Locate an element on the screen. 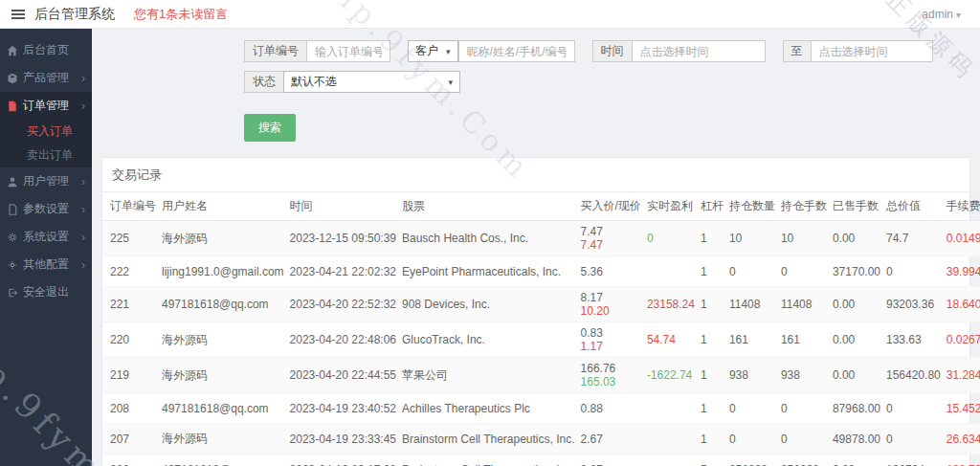 This screenshot has height=466, width=980. table-row: 220海外源码2023-04-20 22:48:06GlucoTrack, In… is located at coordinates (542, 341).